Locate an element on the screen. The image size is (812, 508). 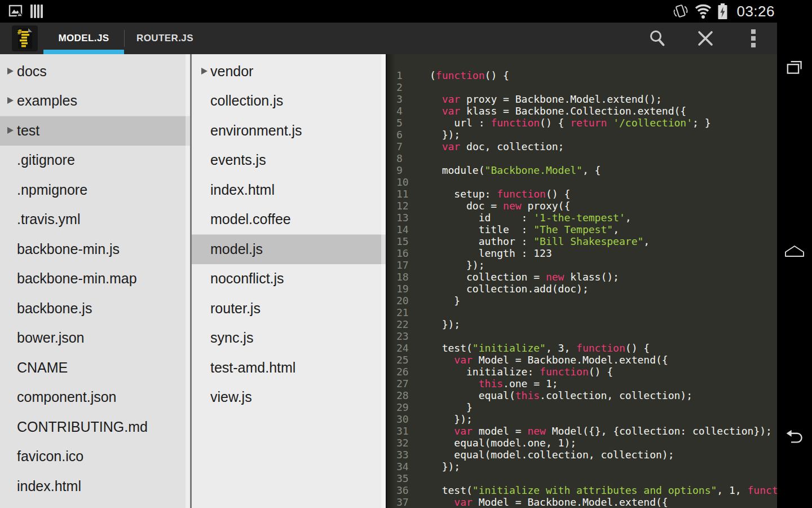
folder-row: docs is located at coordinates (95, 71).